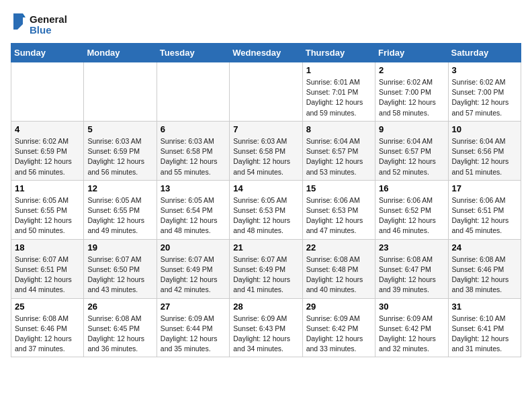  What do you see at coordinates (120, 53) in the screenshot?
I see `weekday-header-monday: Monday` at bounding box center [120, 53].